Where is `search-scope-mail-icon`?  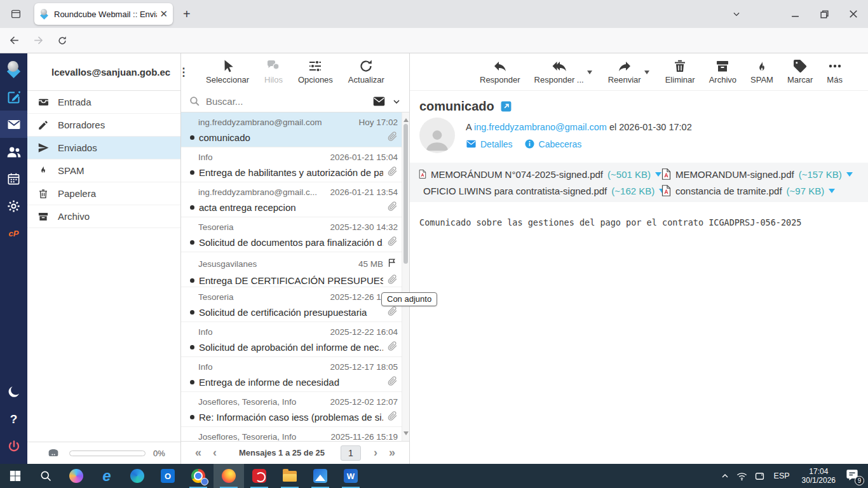 search-scope-mail-icon is located at coordinates (379, 102).